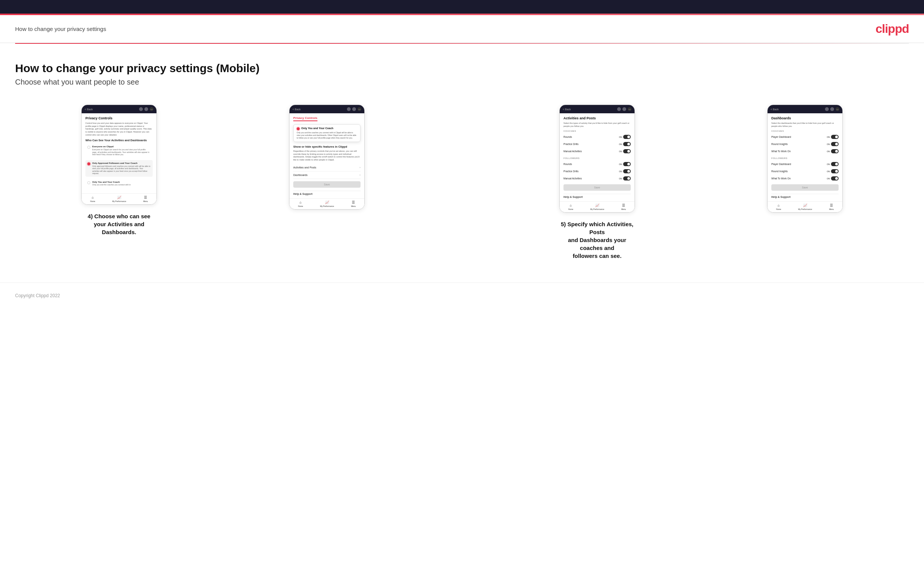  I want to click on more-icon-2: ⋯, so click(359, 109).